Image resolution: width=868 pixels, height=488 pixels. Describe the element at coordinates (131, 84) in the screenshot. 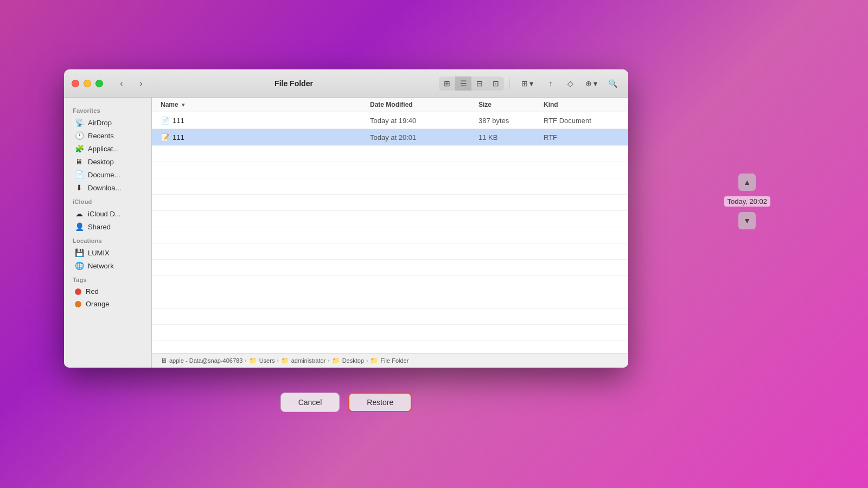

I see `nav-buttons: ‹ ›` at that location.